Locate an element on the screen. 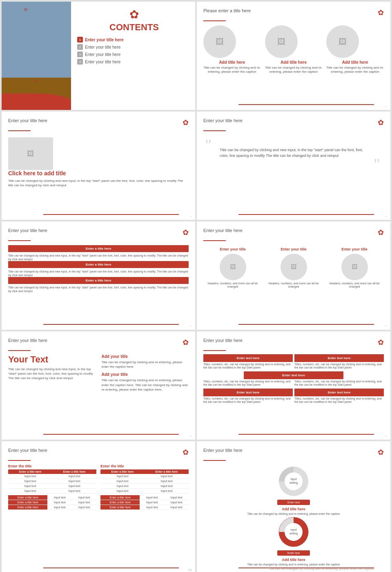 Image resolution: width=392 pixels, height=572 pixels. col-2: Enter your title 🖼 Headers, numbers, and… is located at coordinates (294, 268).